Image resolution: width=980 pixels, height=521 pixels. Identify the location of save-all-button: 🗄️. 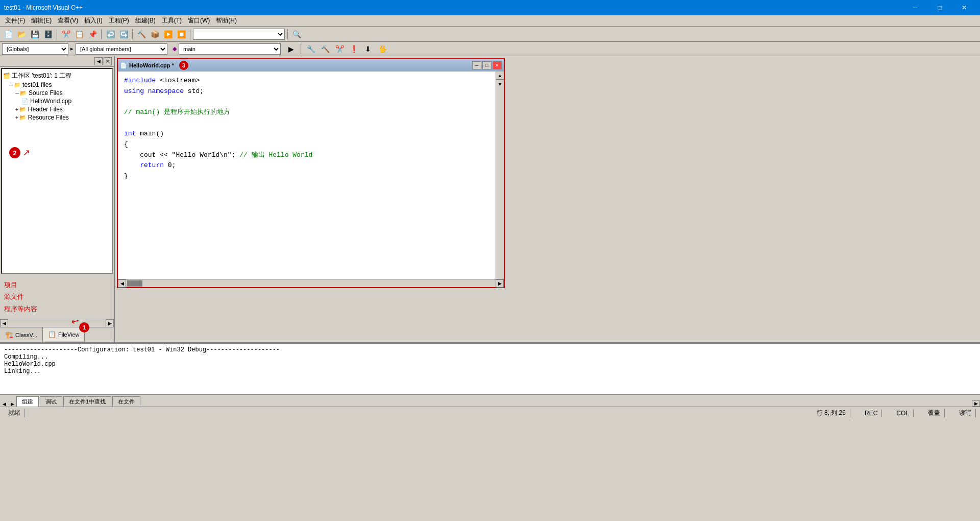
(48, 34).